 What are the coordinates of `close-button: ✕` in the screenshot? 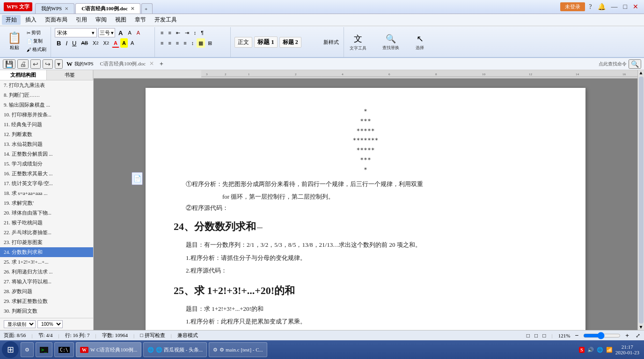 It's located at (636, 7).